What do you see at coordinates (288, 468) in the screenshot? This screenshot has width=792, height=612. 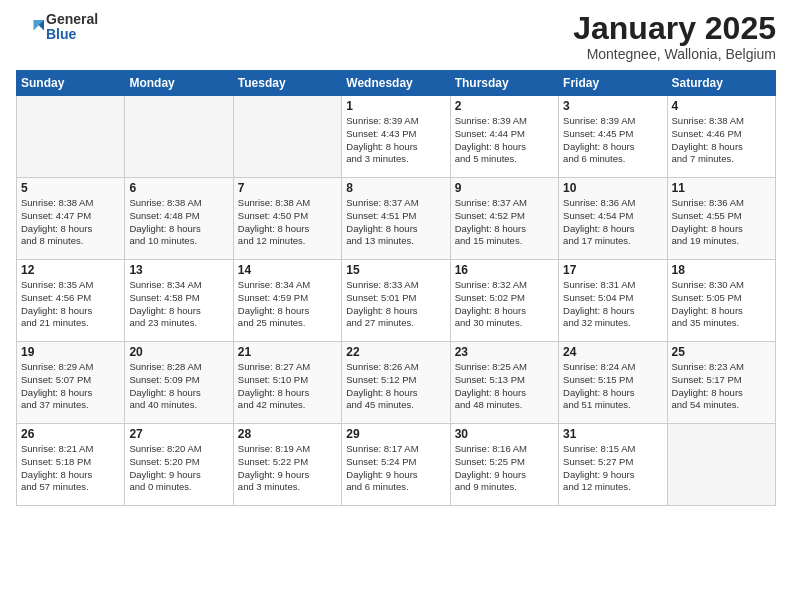 I see `day-info-4-2: Sunrise: 8:19 AMSunset: 5:22 PMDaylight:…` at bounding box center [288, 468].